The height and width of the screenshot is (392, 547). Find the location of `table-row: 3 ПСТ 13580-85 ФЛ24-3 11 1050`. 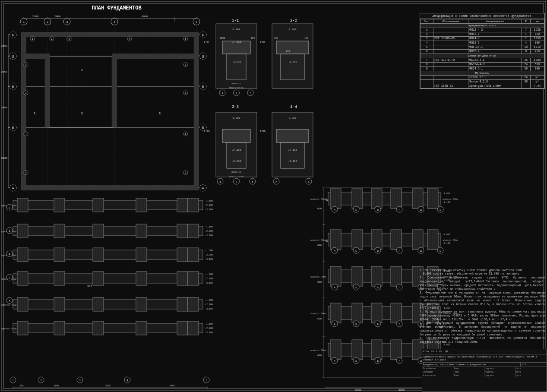

table-row: 3 ПСТ 13580-85 ФЛ24-3 11 1050 is located at coordinates (483, 39).